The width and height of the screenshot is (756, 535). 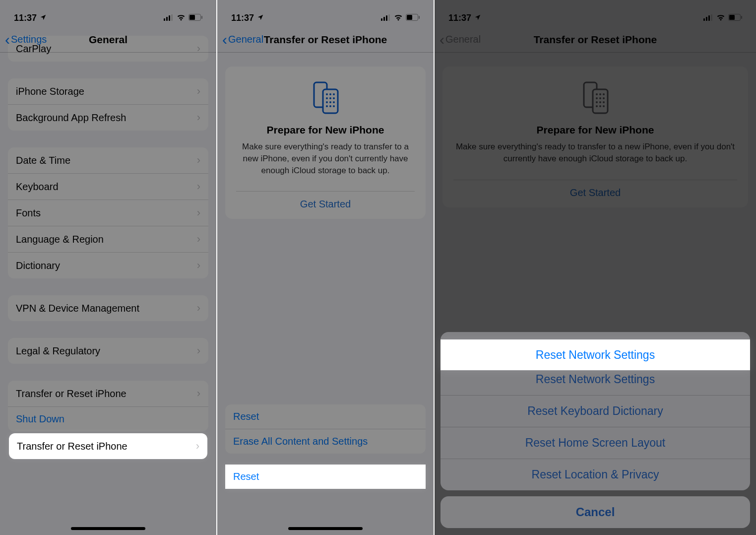 I want to click on row-keyboard: Keyboard ›, so click(x=108, y=187).